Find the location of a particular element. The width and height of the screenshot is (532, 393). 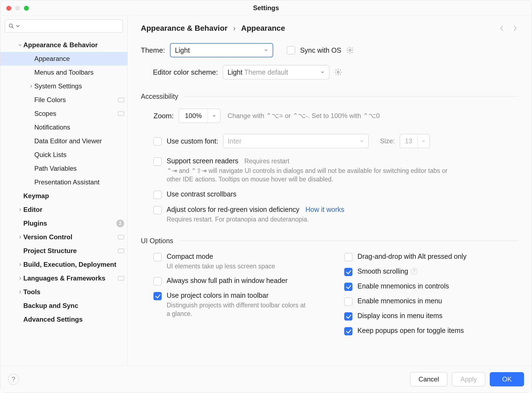

minimize-window-button is located at coordinates (18, 8).